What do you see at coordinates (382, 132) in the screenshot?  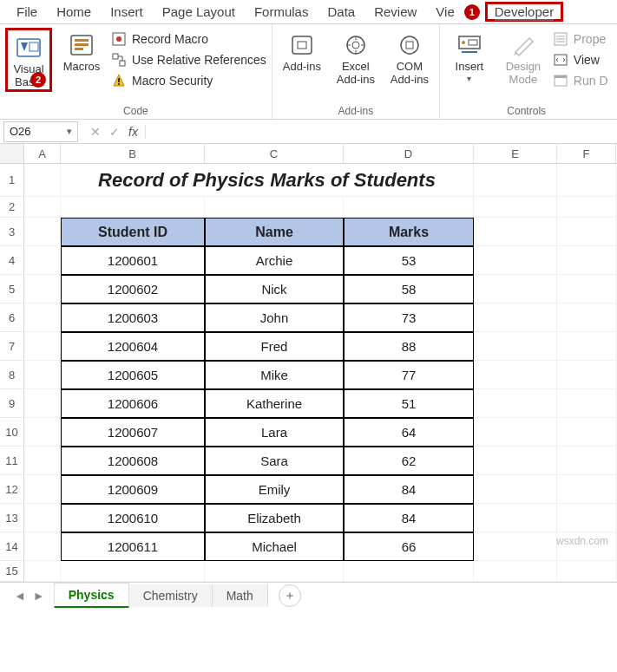 I see `formula-input` at bounding box center [382, 132].